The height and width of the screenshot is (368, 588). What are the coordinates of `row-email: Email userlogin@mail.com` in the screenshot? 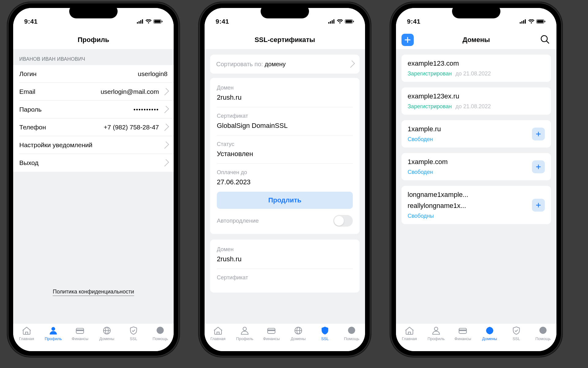 It's located at (93, 92).